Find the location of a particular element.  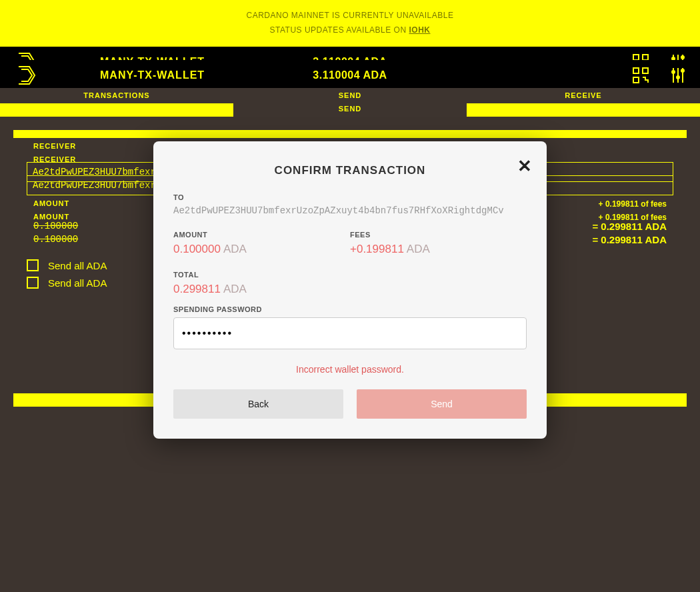

to-value: Ae2tdPwUPEZ3HUU7bmfexrUzoZpAZxuyt4b4bn7f… is located at coordinates (350, 211).